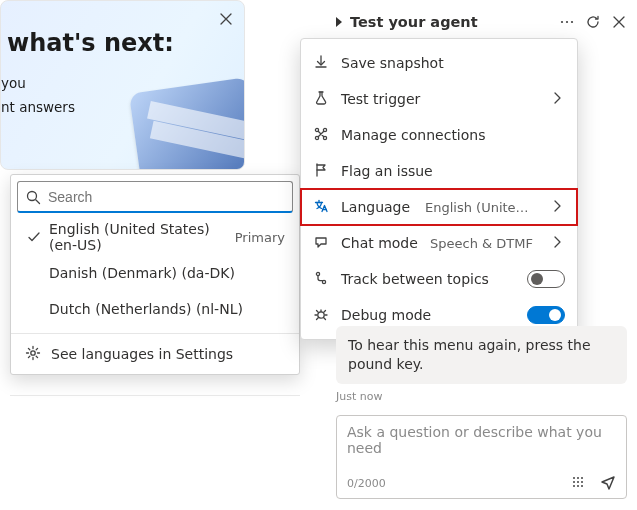  What do you see at coordinates (321, 316) in the screenshot?
I see `bug-icon` at bounding box center [321, 316].